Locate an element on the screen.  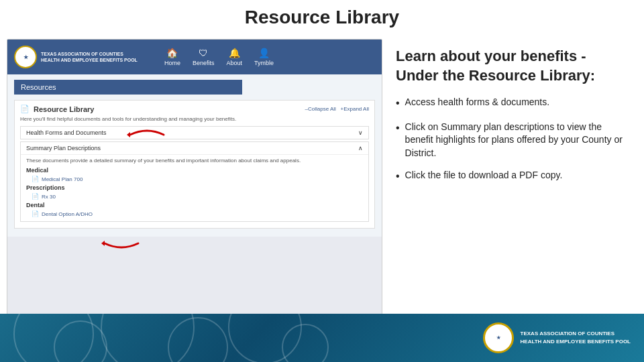
list-item: • Click the file to download a PDF copy. is located at coordinates (513, 176).